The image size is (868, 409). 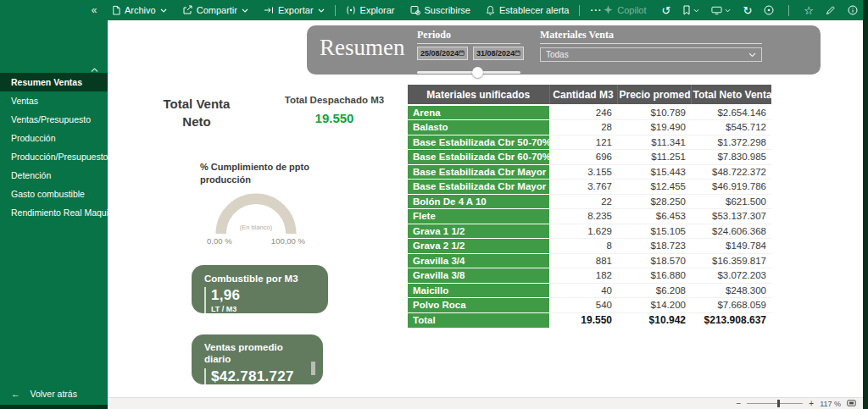 I want to click on export-menu: Exportar, so click(x=294, y=10).